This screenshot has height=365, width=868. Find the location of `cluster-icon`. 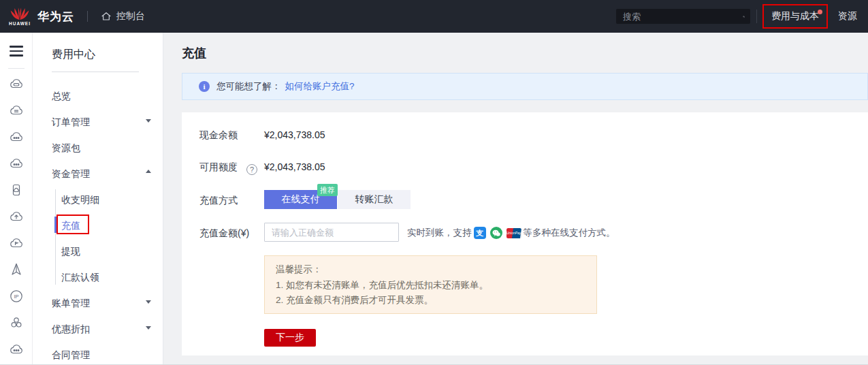

cluster-icon is located at coordinates (16, 323).